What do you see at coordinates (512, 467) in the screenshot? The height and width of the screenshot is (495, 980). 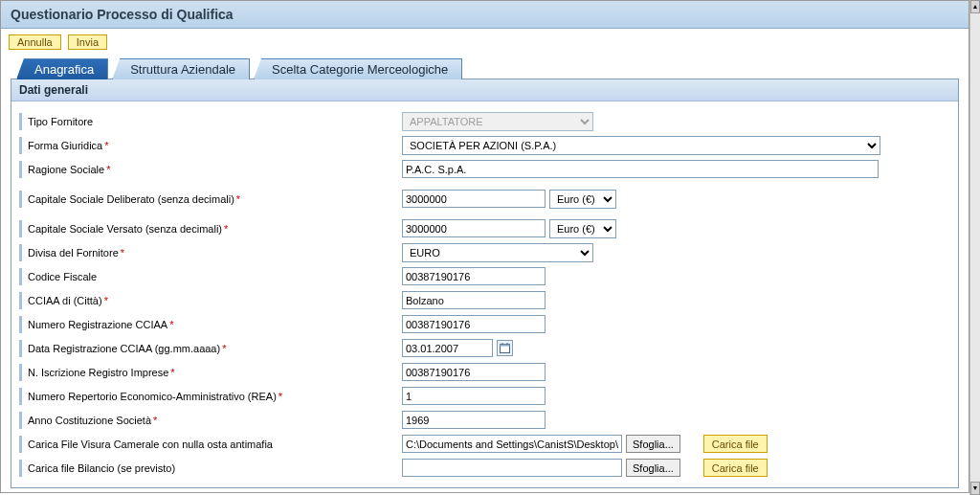 I see `bilancio-file-path-input` at bounding box center [512, 467].